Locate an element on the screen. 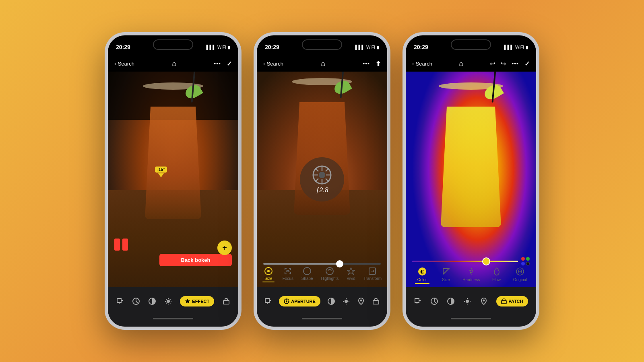  sub-tab-shape-2: Shape is located at coordinates (308, 274).